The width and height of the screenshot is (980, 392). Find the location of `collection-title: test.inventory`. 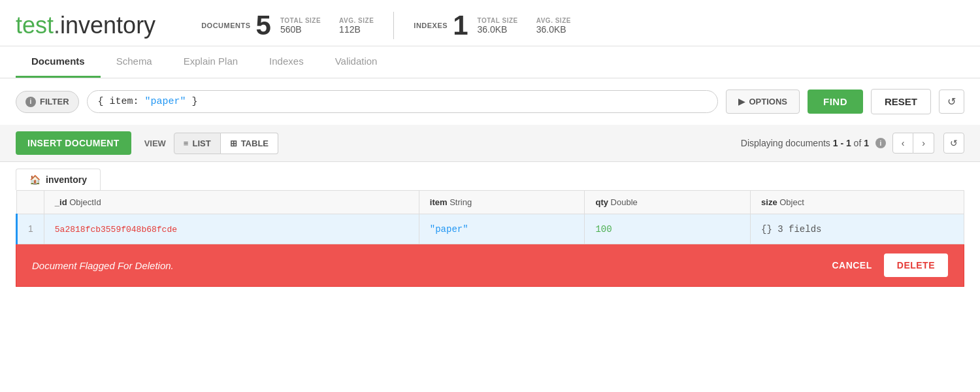

collection-title: test.inventory is located at coordinates (86, 25).